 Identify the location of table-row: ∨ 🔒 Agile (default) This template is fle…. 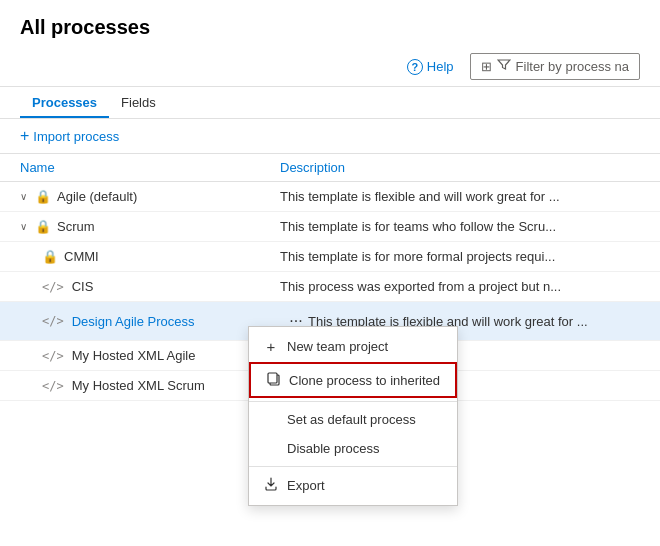
(330, 197).